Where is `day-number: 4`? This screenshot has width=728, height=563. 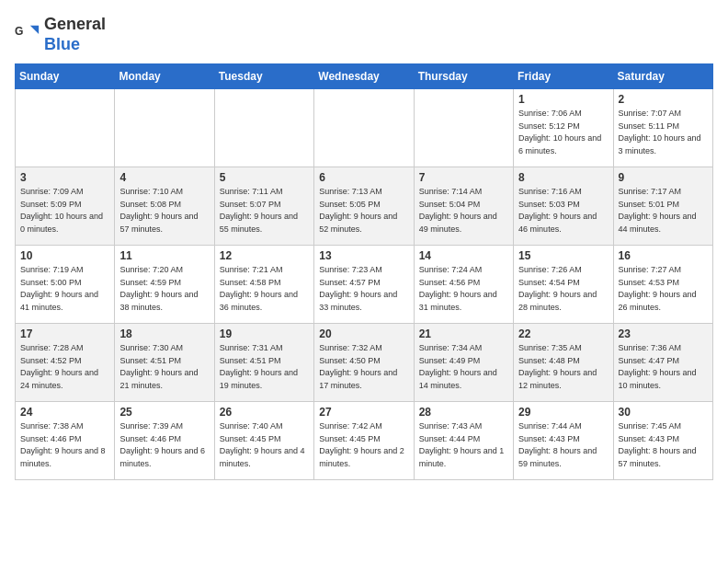
day-number: 4 is located at coordinates (164, 178).